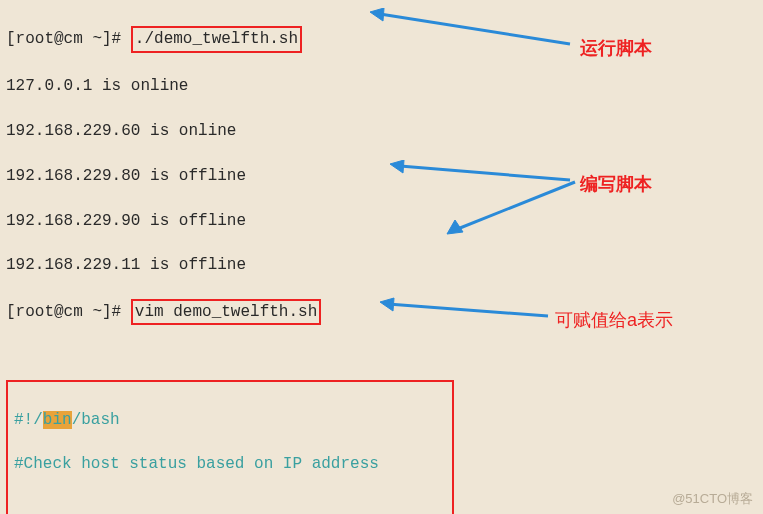 This screenshot has height=514, width=763. I want to click on line-out1: 127.0.0.1 is online, so click(382, 86).